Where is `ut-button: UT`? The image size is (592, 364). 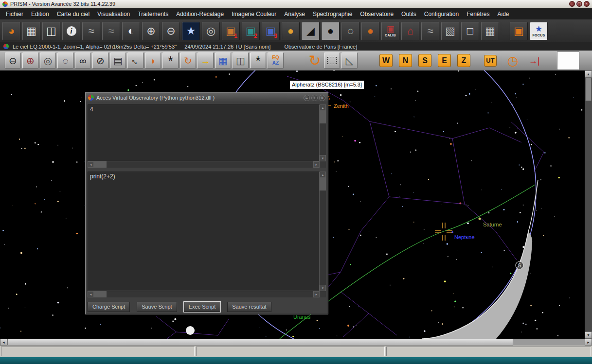 ut-button: UT is located at coordinates (490, 61).